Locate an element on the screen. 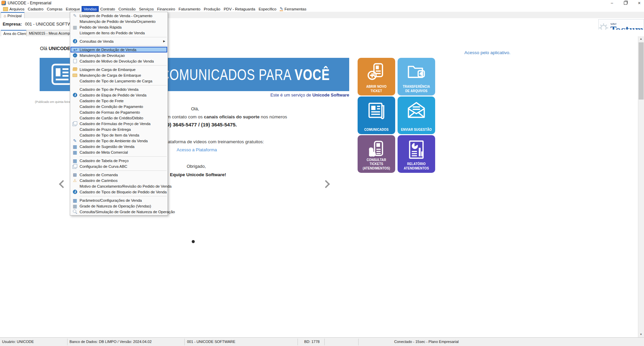 This screenshot has width=644, height=346. menubar-item: Contrato is located at coordinates (108, 9).